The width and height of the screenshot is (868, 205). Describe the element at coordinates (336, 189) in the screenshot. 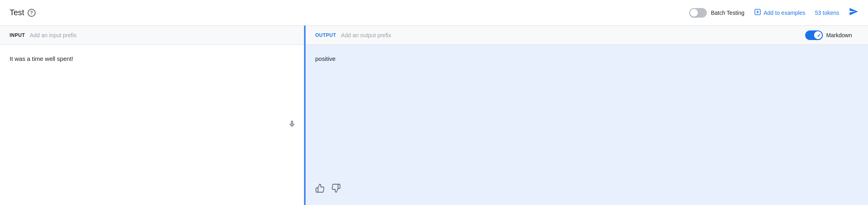

I see `thumbs-down-icon` at that location.